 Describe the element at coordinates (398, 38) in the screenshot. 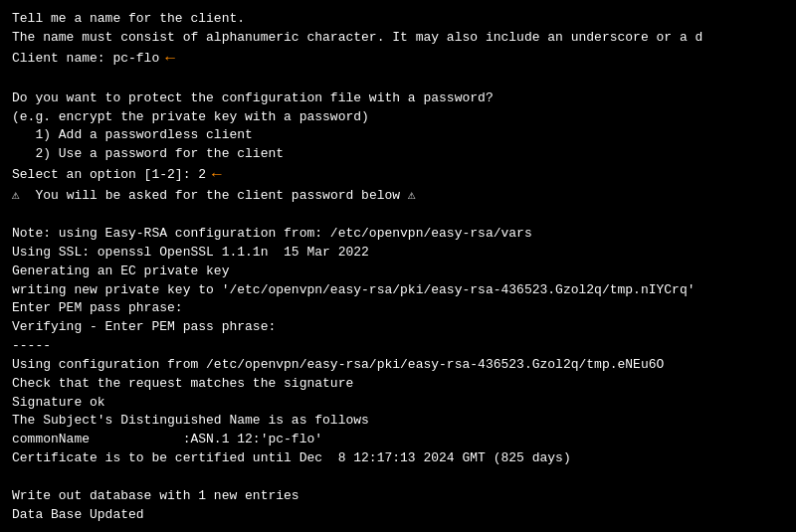

I see `line-2: The name must consist of alphanumeric ch…` at that location.